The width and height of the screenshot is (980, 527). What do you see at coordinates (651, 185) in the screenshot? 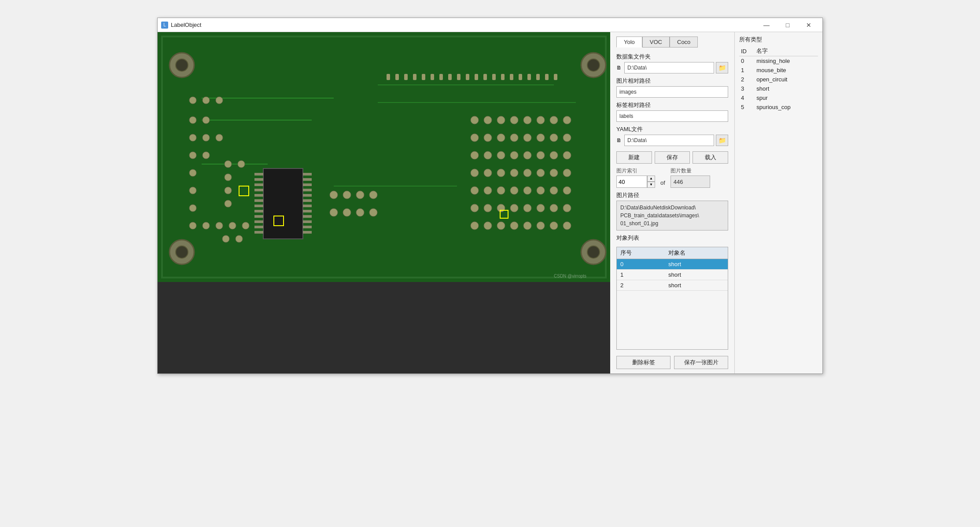
I see `spinner-down-button: ▼` at bounding box center [651, 185].